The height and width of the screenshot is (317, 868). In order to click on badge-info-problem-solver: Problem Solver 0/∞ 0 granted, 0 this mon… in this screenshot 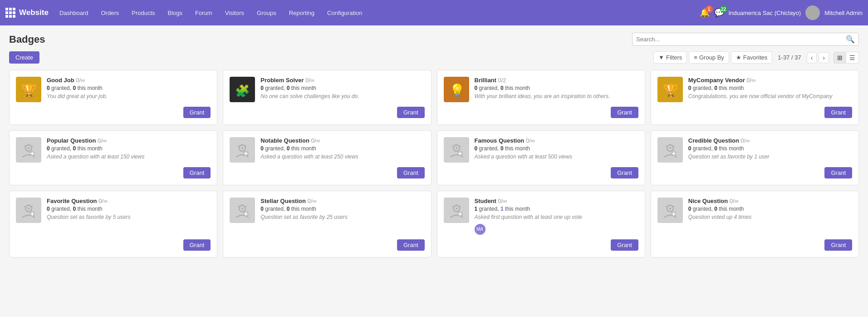, I will do `click(342, 89)`.